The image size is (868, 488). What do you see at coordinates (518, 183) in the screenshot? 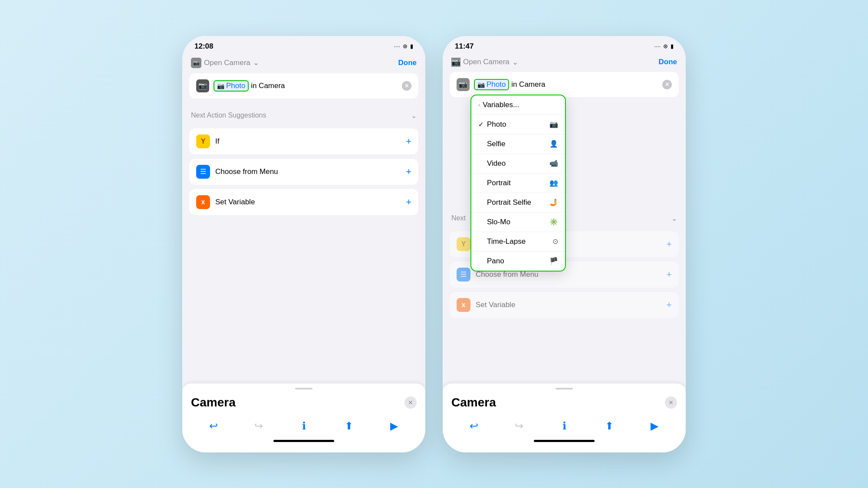
I see `dropdown-item-portrait: Portrait 👥` at bounding box center [518, 183].